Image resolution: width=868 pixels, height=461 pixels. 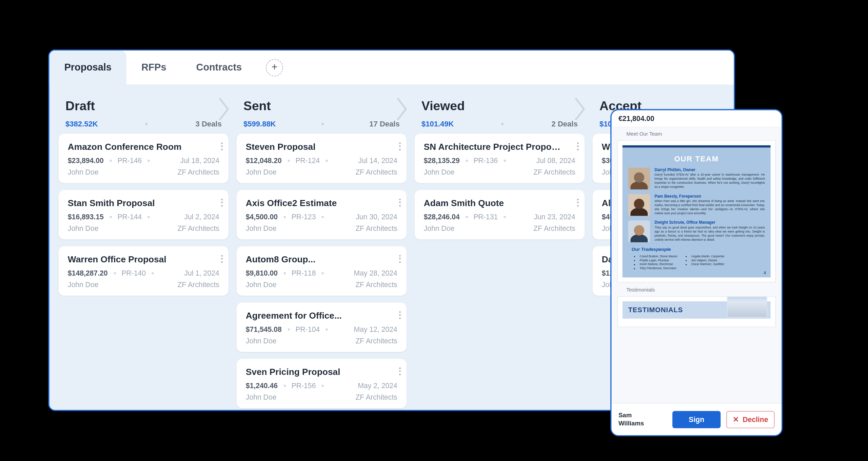 What do you see at coordinates (765, 273) in the screenshot?
I see `page-number: 4` at bounding box center [765, 273].